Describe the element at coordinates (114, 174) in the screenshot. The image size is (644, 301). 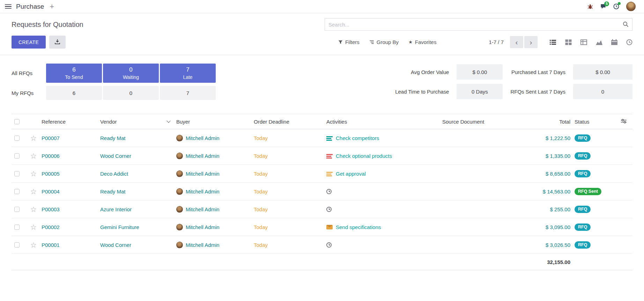
I see `vendor-link: Deco Addict` at that location.